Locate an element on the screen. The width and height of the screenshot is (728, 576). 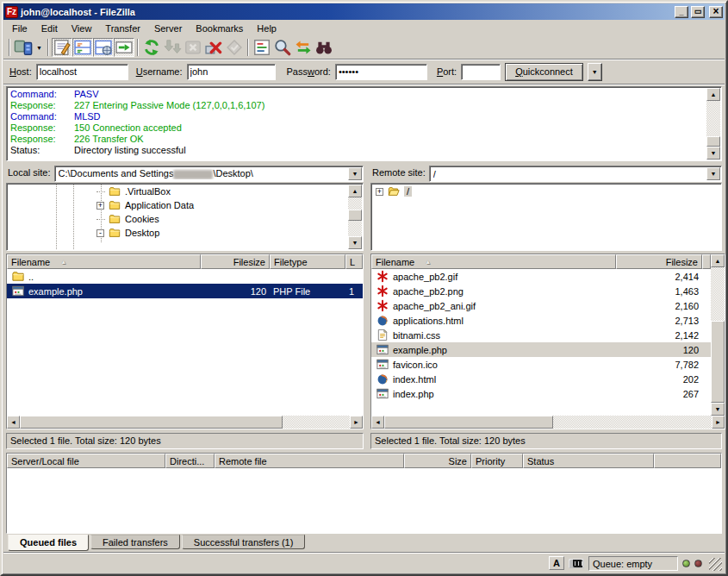
username-input is located at coordinates (231, 72).